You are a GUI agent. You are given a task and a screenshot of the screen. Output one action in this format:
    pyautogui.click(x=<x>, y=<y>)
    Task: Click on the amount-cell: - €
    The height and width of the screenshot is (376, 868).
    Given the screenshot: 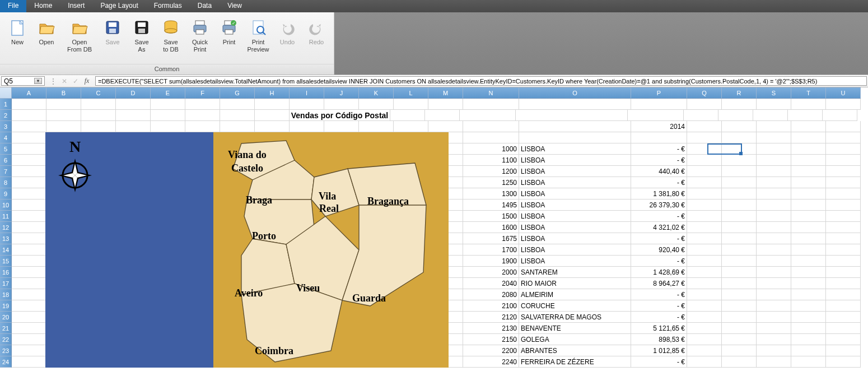 What is the action you would take?
    pyautogui.click(x=659, y=160)
    